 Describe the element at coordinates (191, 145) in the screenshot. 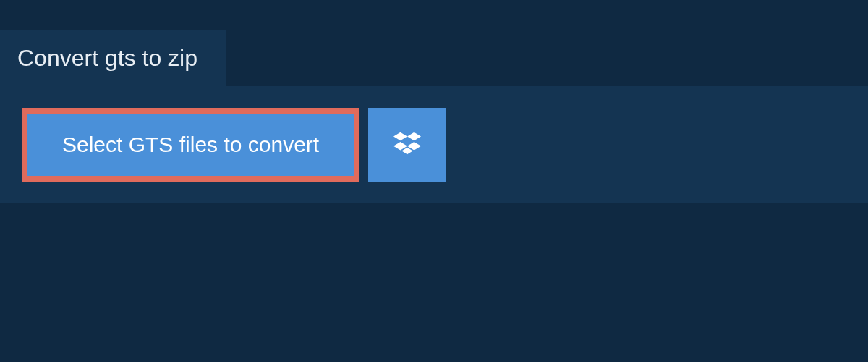

I see `select-files-button: Select GTS files to convert` at that location.